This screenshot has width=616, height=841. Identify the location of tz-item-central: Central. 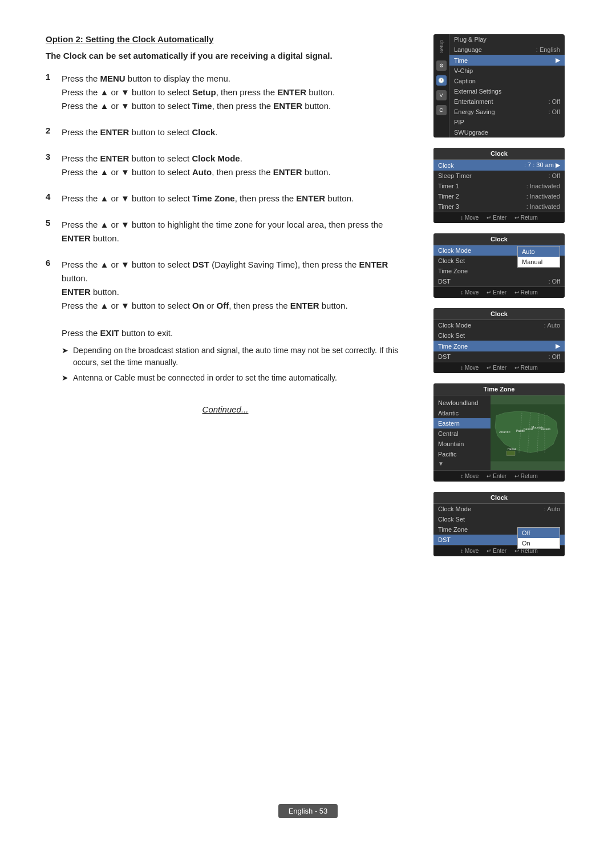
(462, 434).